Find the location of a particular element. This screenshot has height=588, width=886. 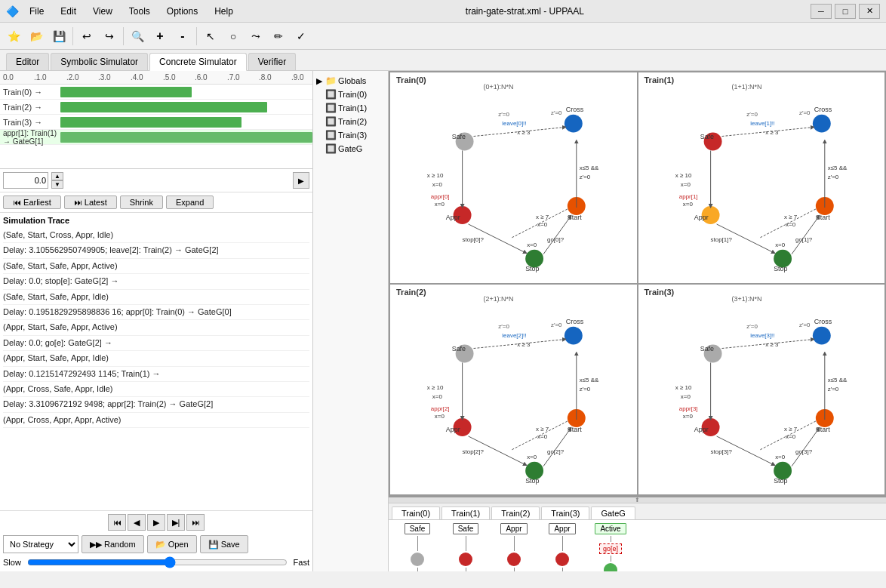

zoom-fit-button: 🔍 is located at coordinates (137, 36).